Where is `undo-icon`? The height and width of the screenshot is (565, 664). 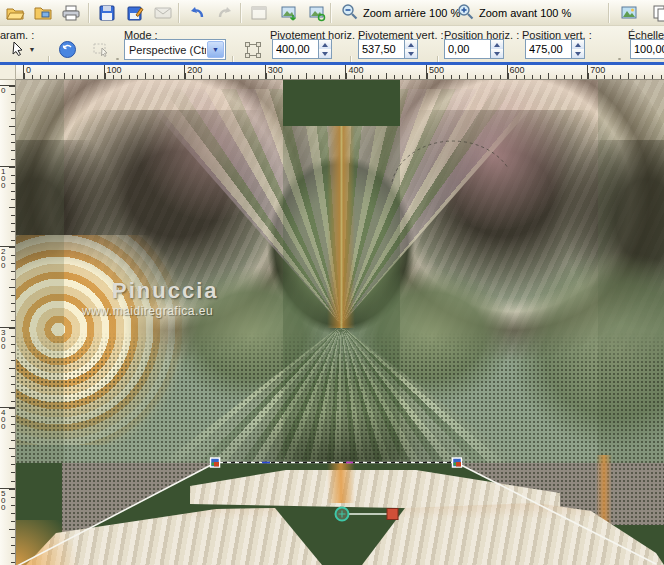
undo-icon is located at coordinates (197, 13).